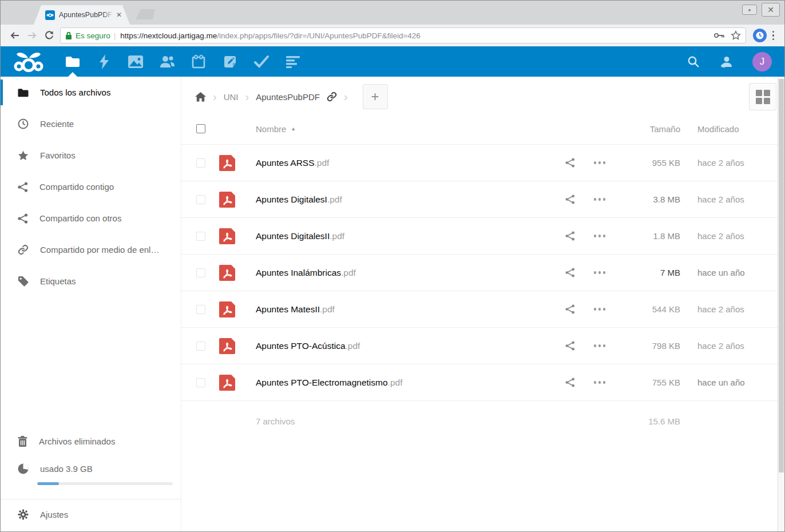 This screenshot has width=785, height=532. I want to click on file-name-cell: Apuntes DigitalesII.pdf, so click(402, 236).